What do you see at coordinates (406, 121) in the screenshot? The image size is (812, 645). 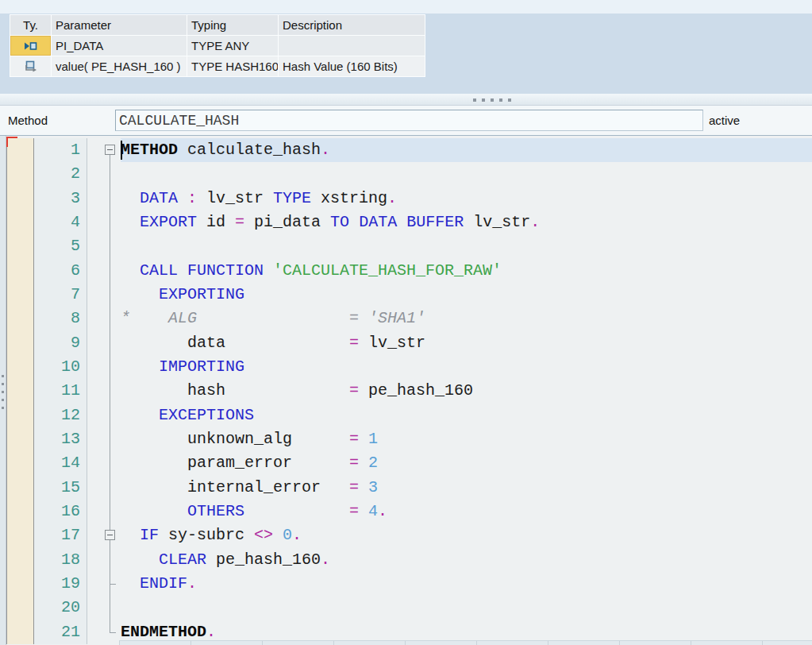 I see `method-bar: Method active` at bounding box center [406, 121].